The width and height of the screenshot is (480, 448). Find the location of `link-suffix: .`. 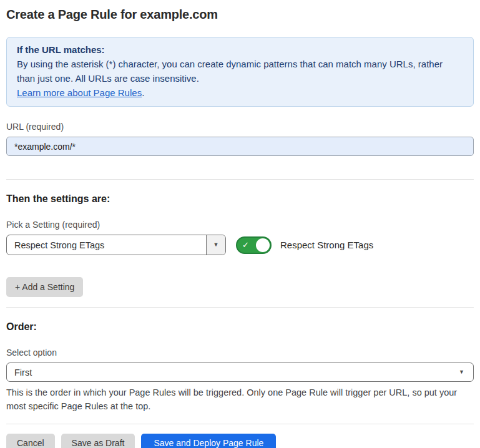

link-suffix: . is located at coordinates (143, 92).